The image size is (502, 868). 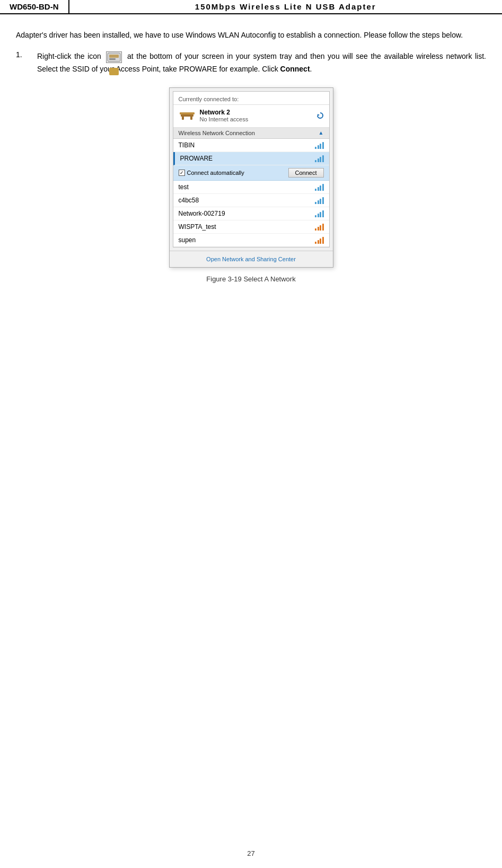 I want to click on step-1-bold: Connect, so click(x=295, y=69).